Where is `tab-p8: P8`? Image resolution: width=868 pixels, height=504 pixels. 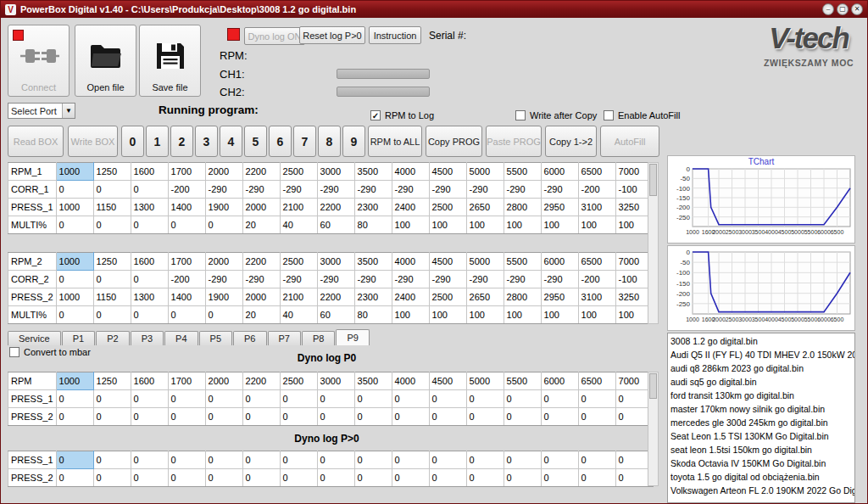
tab-p8: P8 is located at coordinates (319, 338).